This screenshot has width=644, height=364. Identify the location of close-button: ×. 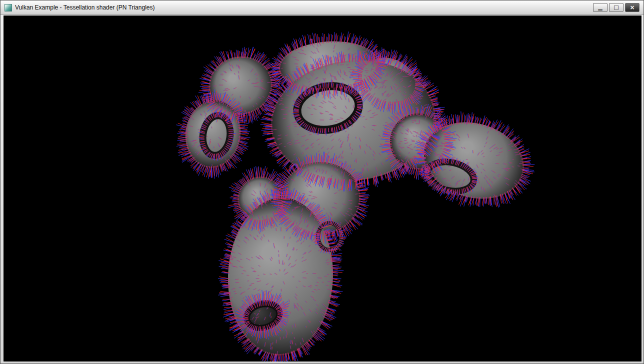
(632, 8).